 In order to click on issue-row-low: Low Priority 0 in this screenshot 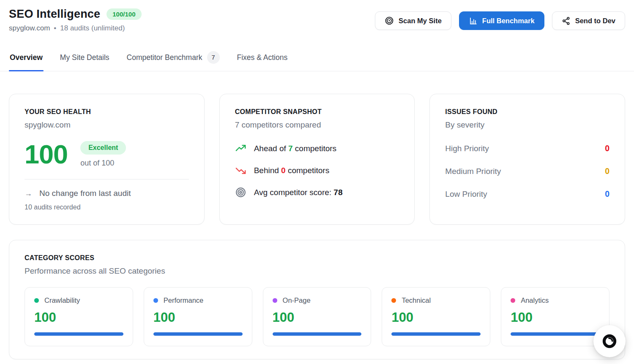, I will do `click(527, 194)`.